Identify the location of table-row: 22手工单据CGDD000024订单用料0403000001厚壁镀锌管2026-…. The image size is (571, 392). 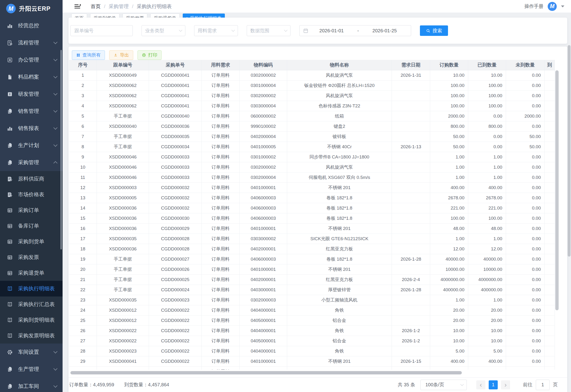
(312, 290).